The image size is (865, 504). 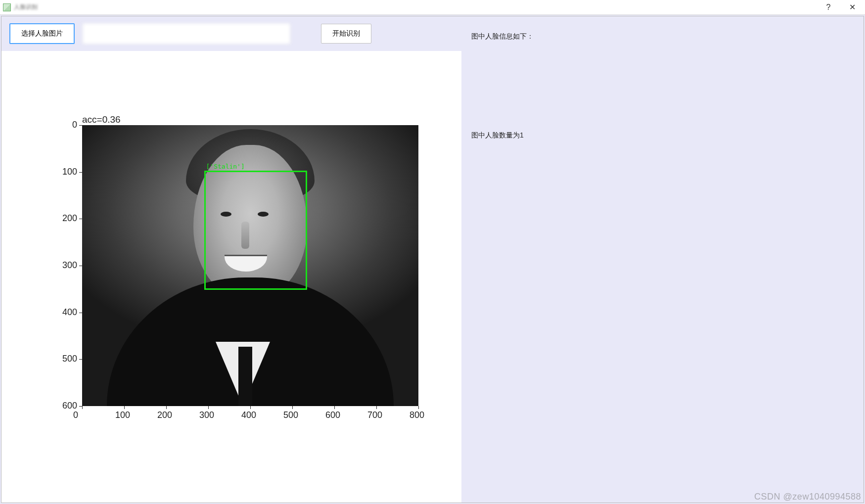 What do you see at coordinates (62, 219) in the screenshot?
I see `y-tick-label: 200` at bounding box center [62, 219].